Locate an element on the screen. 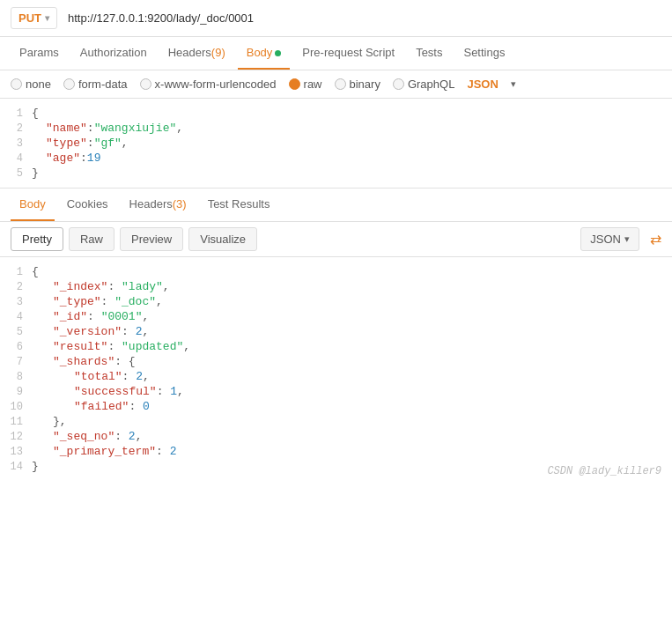 This screenshot has width=672, height=643. resp-linenum-2: 2 is located at coordinates (16, 287).